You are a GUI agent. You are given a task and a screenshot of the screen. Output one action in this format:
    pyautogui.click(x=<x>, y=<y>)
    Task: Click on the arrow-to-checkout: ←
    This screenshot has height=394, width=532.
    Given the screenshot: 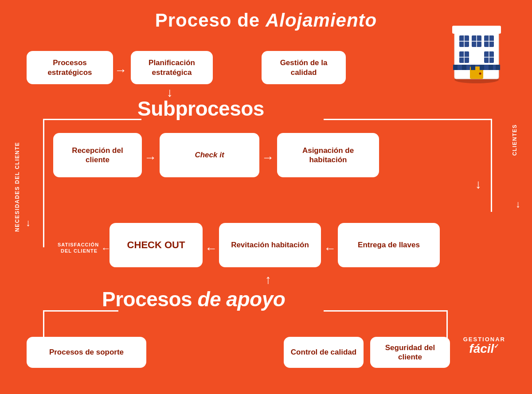 What is the action you would take?
    pyautogui.click(x=211, y=249)
    